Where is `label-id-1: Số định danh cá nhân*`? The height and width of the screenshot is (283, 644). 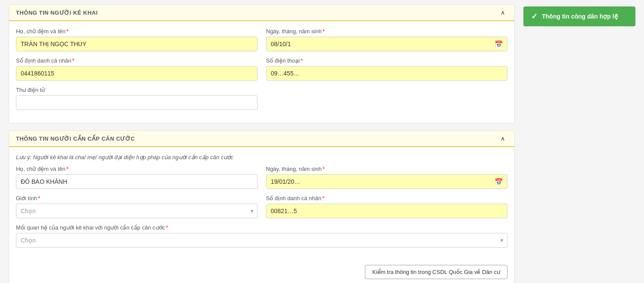 label-id-1: Số định danh cá nhân* is located at coordinates (137, 60).